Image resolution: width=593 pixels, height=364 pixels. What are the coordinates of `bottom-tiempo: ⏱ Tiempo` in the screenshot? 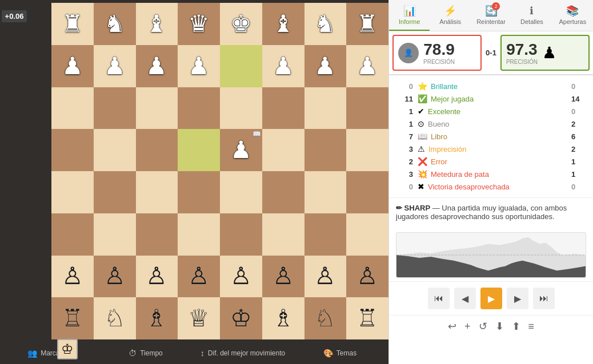 It's located at (146, 353).